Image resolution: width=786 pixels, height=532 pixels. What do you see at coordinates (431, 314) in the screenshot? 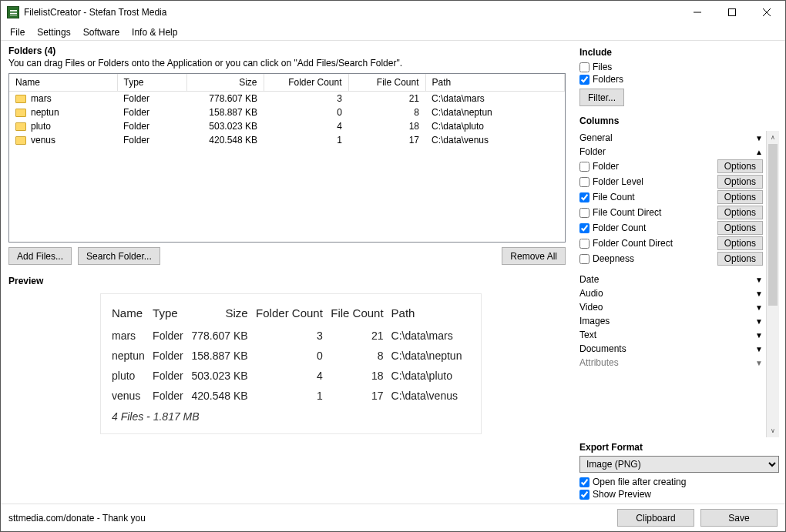
I see `pcol-path: Path` at bounding box center [431, 314].